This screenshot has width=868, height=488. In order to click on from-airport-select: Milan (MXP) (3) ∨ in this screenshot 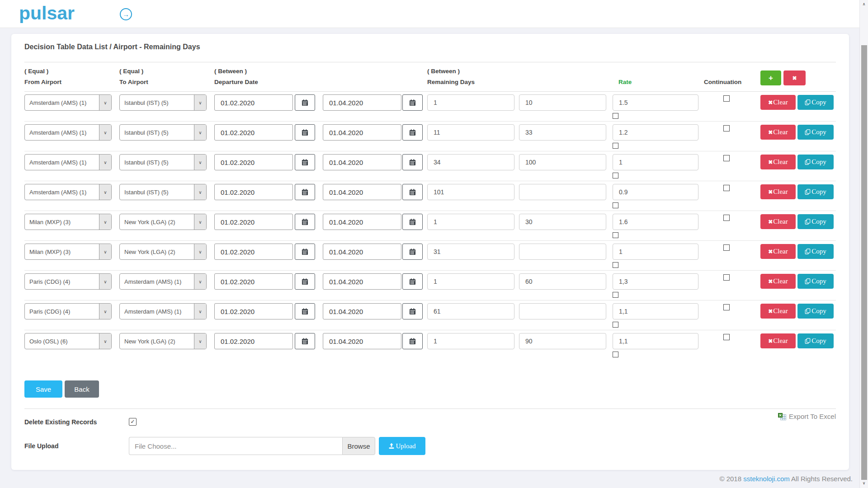, I will do `click(68, 222)`.